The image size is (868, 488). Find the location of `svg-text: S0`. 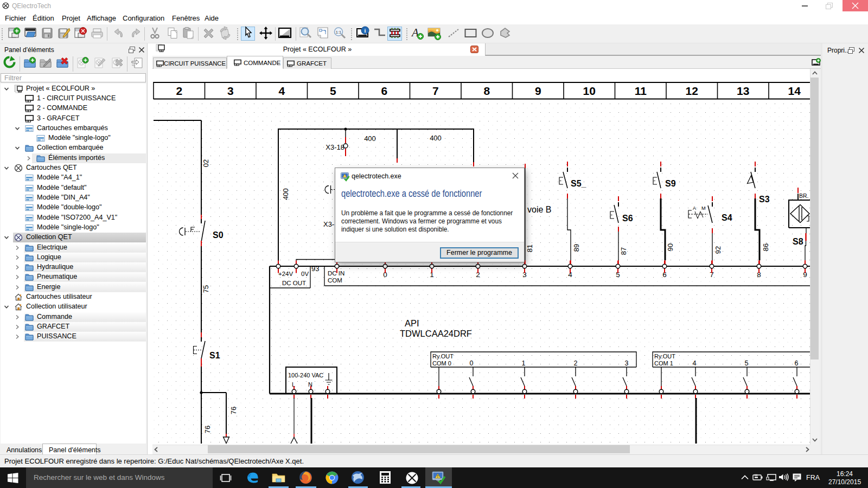

svg-text: S0 is located at coordinates (218, 235).